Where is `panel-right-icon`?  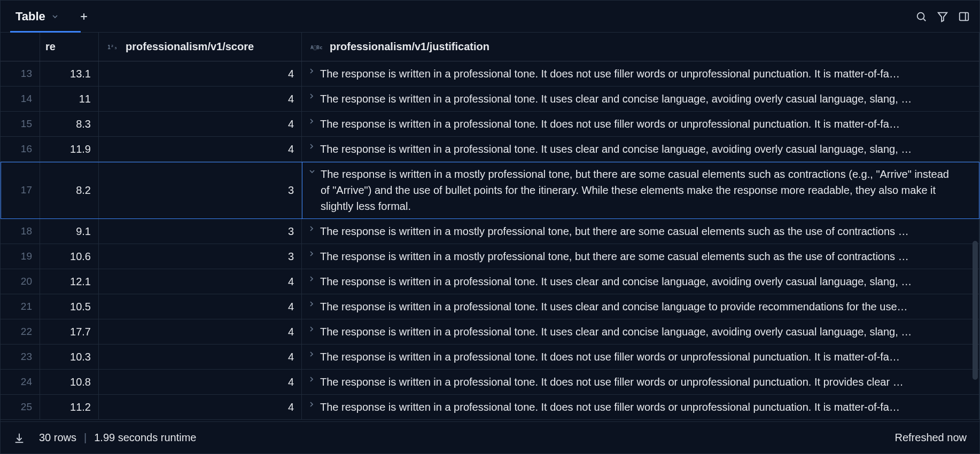 panel-right-icon is located at coordinates (964, 17).